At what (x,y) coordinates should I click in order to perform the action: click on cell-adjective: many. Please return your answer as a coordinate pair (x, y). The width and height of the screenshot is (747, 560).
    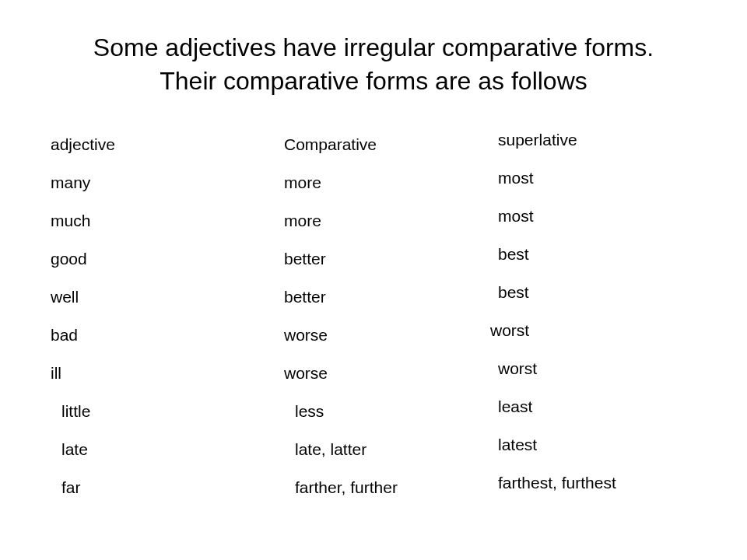
    Looking at the image, I should click on (167, 193).